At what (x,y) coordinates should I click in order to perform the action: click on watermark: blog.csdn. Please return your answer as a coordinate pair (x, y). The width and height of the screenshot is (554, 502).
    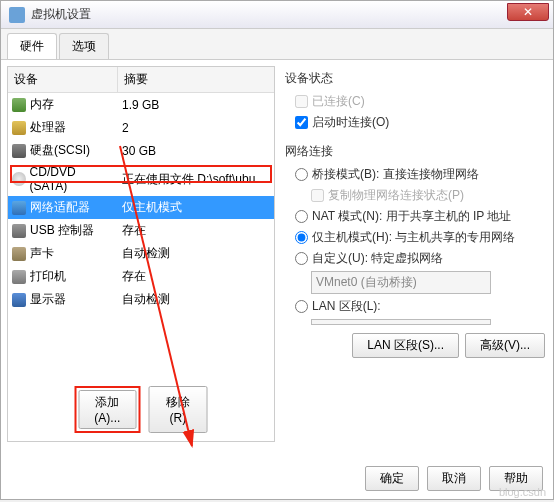
    Looking at the image, I should click on (522, 492).